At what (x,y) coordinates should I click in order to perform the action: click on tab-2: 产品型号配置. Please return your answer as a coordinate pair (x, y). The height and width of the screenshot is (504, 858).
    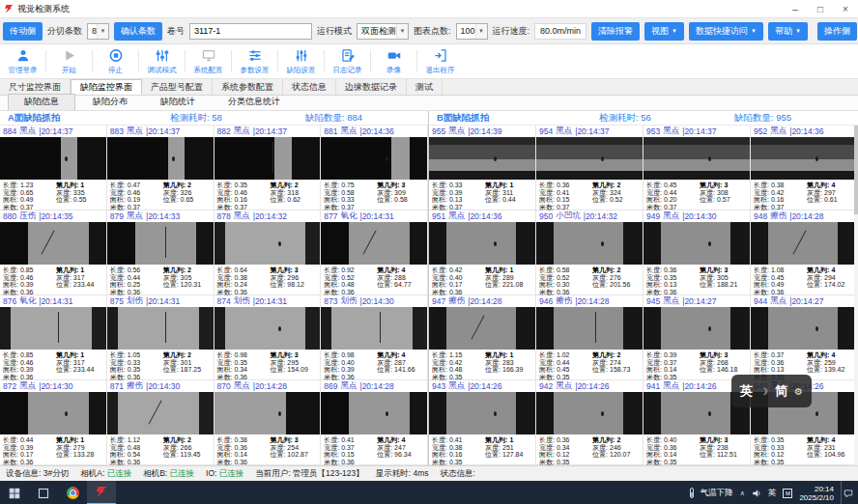
    Looking at the image, I should click on (178, 87).